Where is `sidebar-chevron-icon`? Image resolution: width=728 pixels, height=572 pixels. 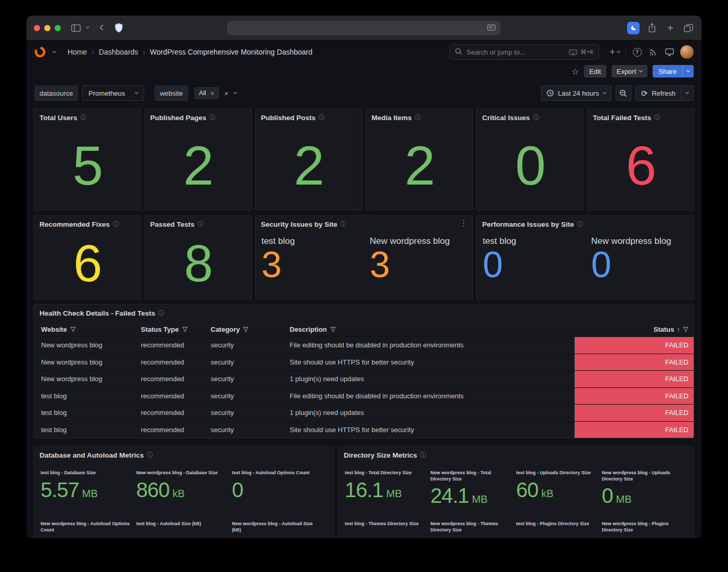
sidebar-chevron-icon is located at coordinates (87, 28).